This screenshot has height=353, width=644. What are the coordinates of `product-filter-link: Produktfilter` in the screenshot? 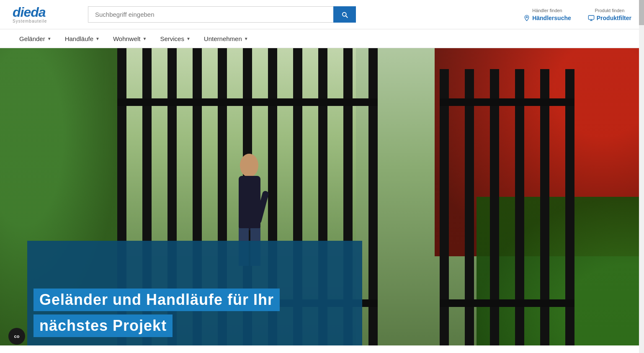 It's located at (610, 18).